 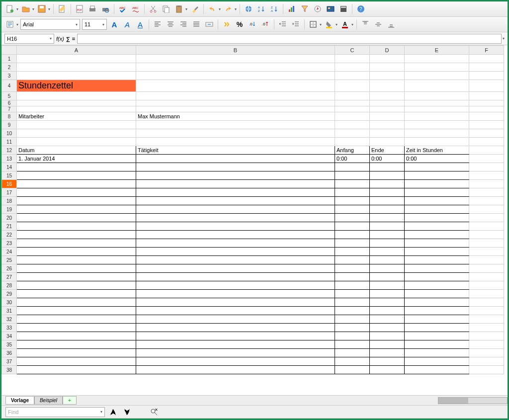 What do you see at coordinates (136, 9) in the screenshot?
I see `autospell-icon: ABC` at bounding box center [136, 9].